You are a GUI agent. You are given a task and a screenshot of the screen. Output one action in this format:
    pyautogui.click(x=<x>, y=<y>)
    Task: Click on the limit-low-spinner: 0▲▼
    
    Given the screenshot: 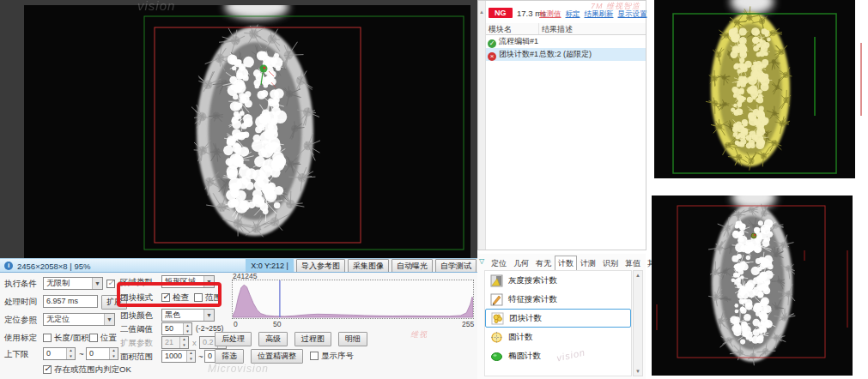 What is the action you would take?
    pyautogui.click(x=59, y=353)
    